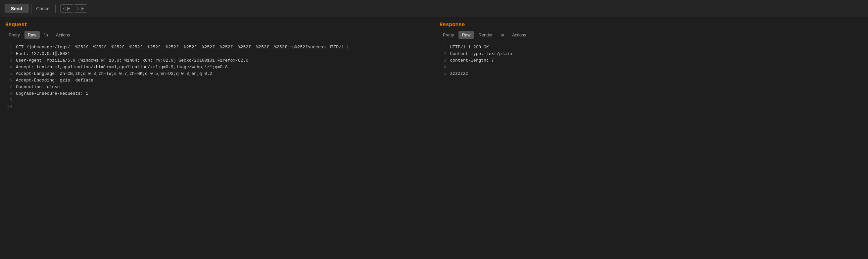 The width and height of the screenshot is (868, 259). What do you see at coordinates (217, 67) in the screenshot?
I see `table-row: 4Accept: text/html,application/xhtml+xml…` at bounding box center [217, 67].